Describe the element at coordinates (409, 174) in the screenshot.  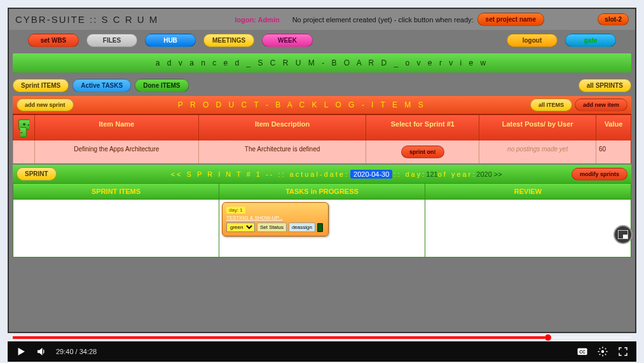
I see `sprint-day-label: :: day:` at that location.